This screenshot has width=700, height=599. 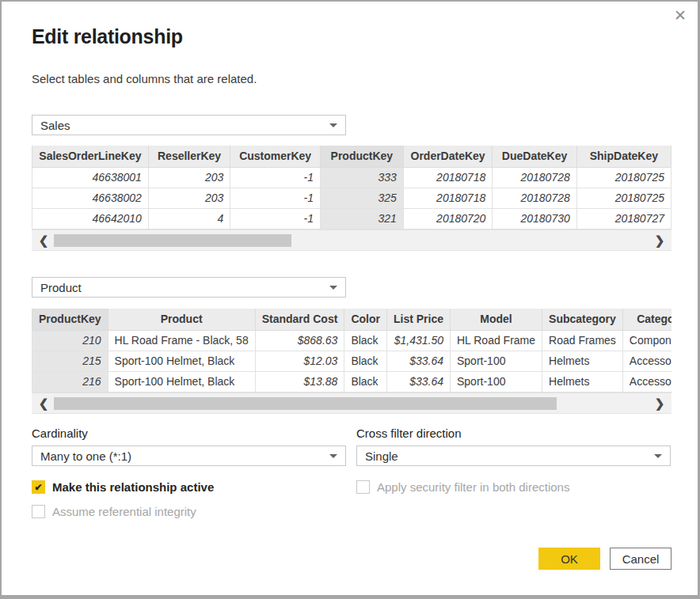 What do you see at coordinates (569, 559) in the screenshot?
I see `ok-button: OK` at bounding box center [569, 559].